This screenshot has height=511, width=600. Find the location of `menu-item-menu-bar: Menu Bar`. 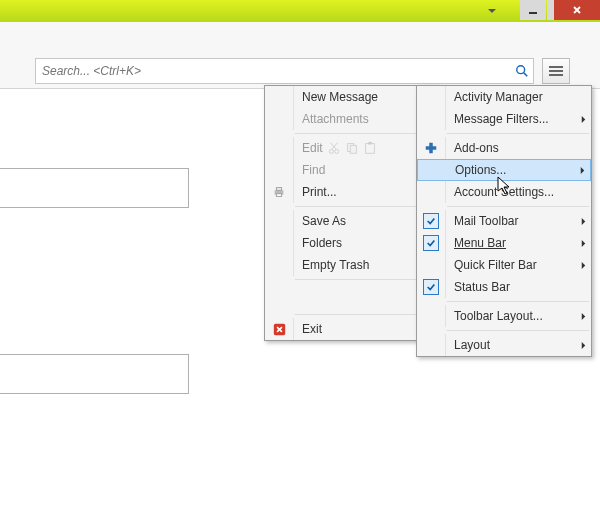

menu-item-menu-bar: Menu Bar is located at coordinates (504, 243).